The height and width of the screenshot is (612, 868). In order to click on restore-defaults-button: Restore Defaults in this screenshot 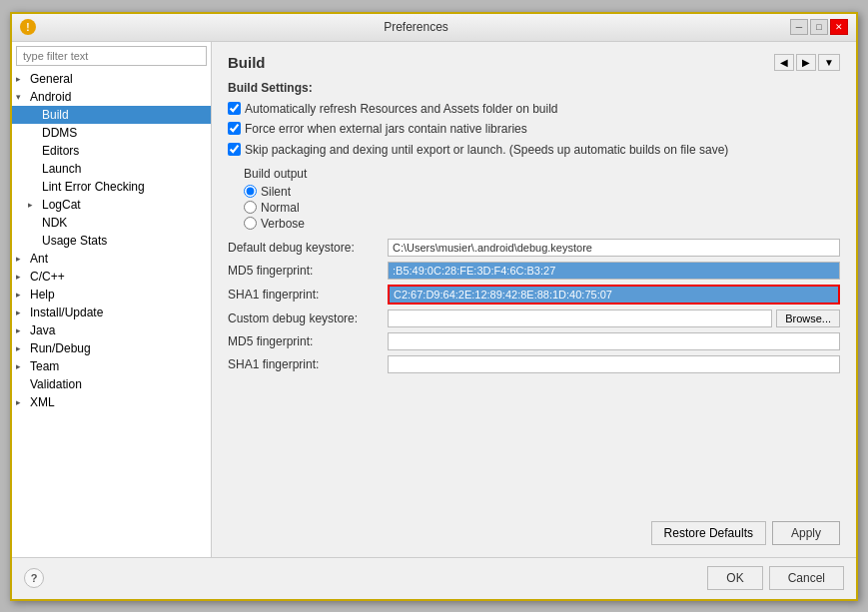, I will do `click(709, 533)`.